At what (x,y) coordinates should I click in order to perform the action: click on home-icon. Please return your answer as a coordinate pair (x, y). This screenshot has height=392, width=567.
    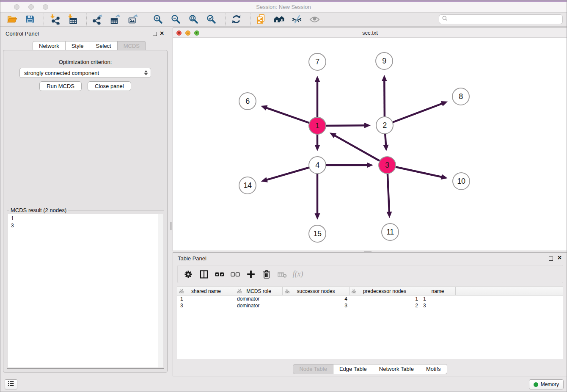
    Looking at the image, I should click on (279, 19).